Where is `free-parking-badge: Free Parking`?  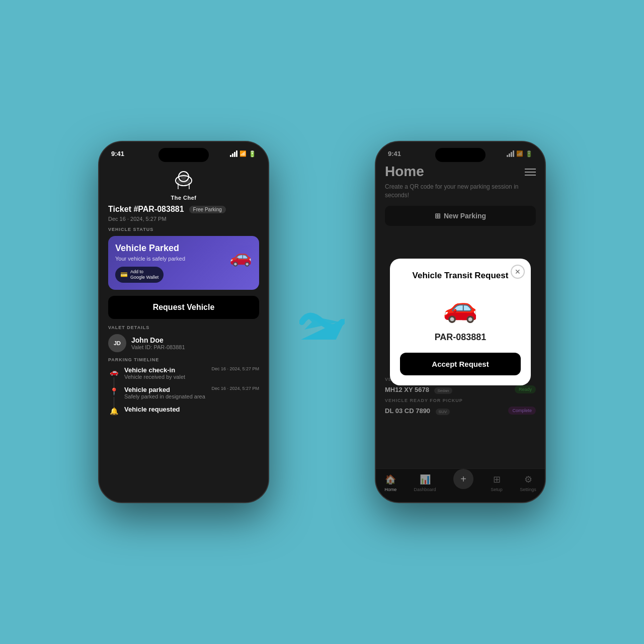
free-parking-badge: Free Parking is located at coordinates (207, 209).